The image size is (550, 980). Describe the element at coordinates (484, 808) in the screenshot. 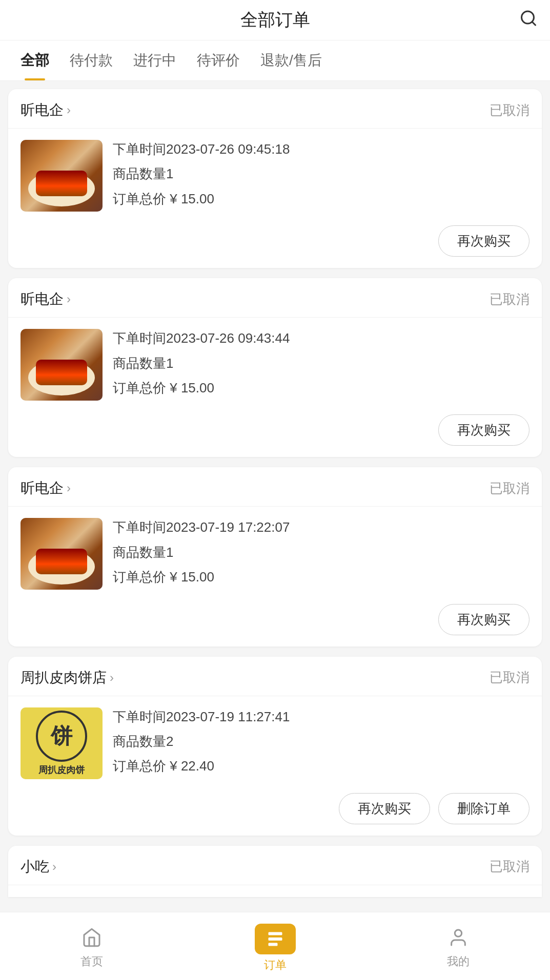

I see `delete-order-button: 删除订单` at that location.